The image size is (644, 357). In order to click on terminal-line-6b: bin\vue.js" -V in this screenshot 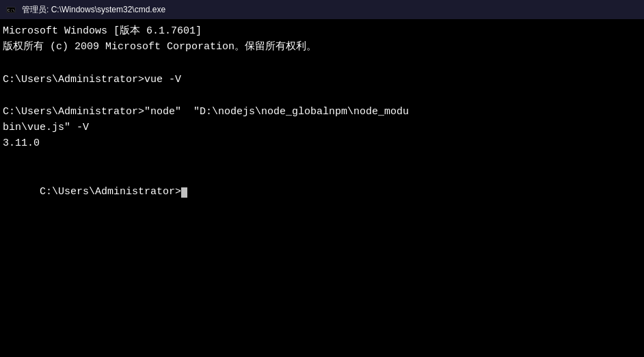, I will do `click(322, 127)`.